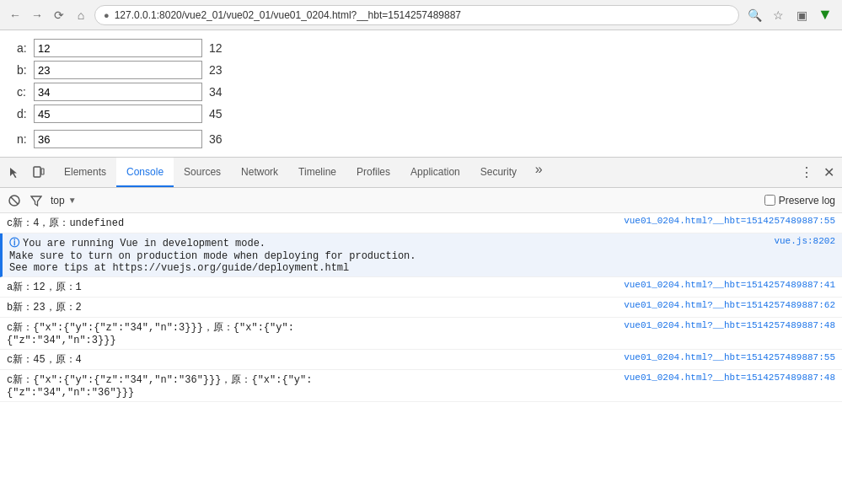 Image resolution: width=842 pixels, height=504 pixels. I want to click on input-b, so click(118, 70).